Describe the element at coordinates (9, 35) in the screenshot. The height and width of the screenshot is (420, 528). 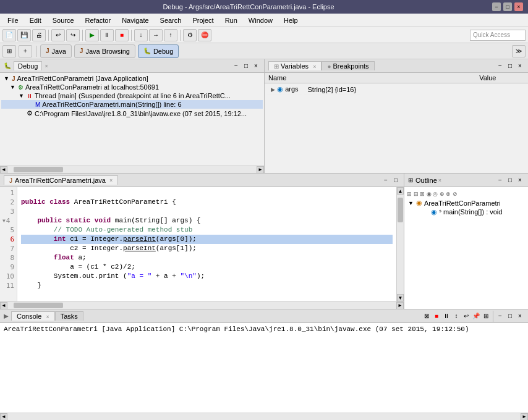
I see `new-button: 📄` at that location.